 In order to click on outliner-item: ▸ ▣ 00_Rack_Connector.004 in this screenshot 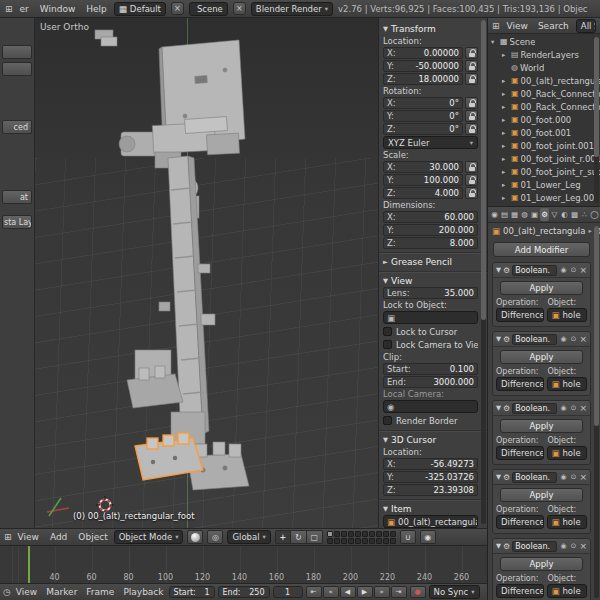, I will do `click(544, 106)`.